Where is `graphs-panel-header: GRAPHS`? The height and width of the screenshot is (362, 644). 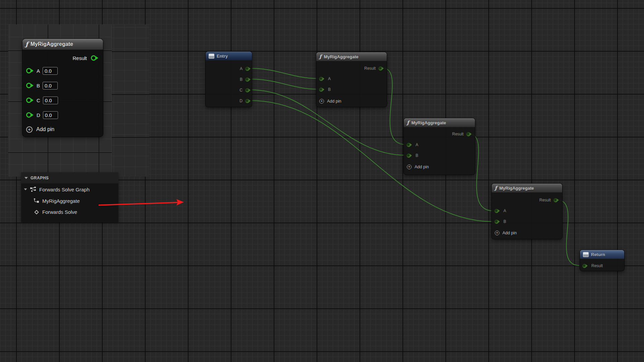 graphs-panel-header: GRAPHS is located at coordinates (70, 178).